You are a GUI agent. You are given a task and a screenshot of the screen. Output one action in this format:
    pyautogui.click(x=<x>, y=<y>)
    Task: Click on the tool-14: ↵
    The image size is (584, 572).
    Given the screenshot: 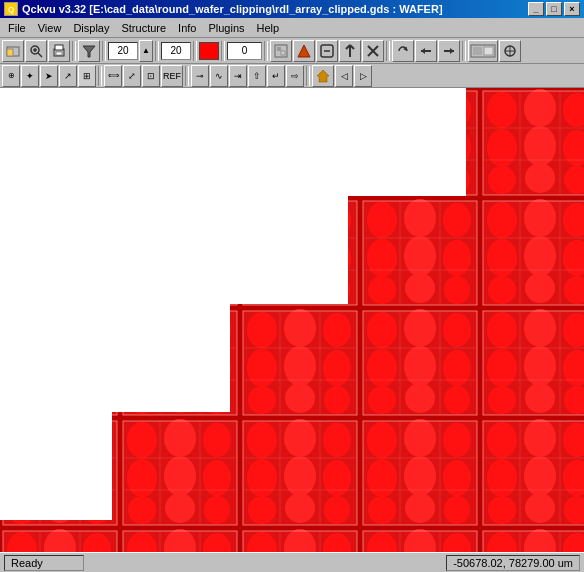 What is the action you would take?
    pyautogui.click(x=276, y=76)
    